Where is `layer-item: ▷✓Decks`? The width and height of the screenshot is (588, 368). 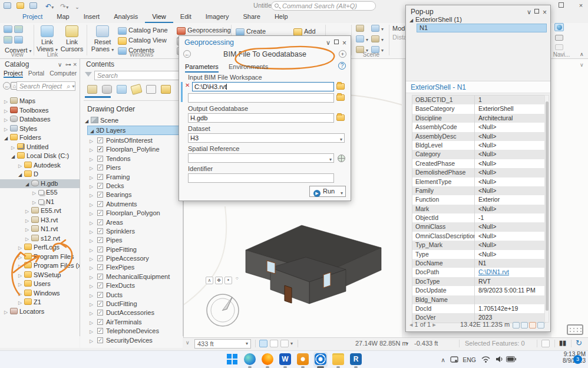 layer-item: ▷✓Decks is located at coordinates (136, 186).